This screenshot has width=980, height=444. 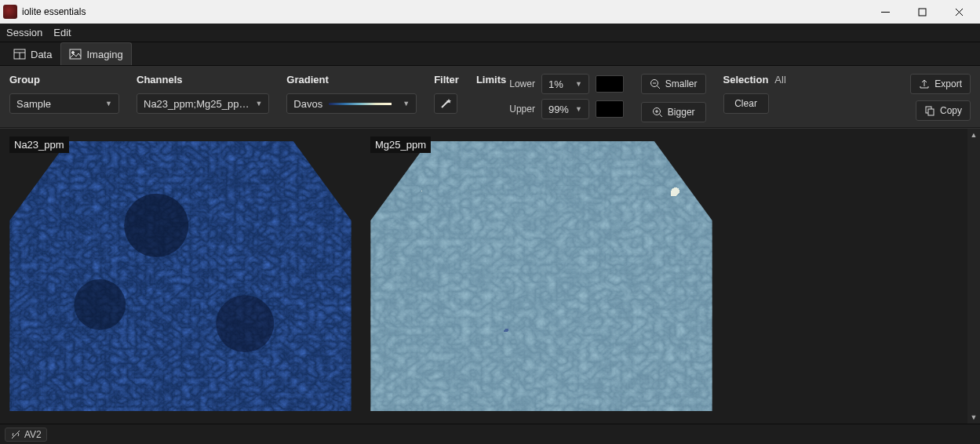 What do you see at coordinates (523, 109) in the screenshot?
I see `limits-upper-label: Upper` at bounding box center [523, 109].